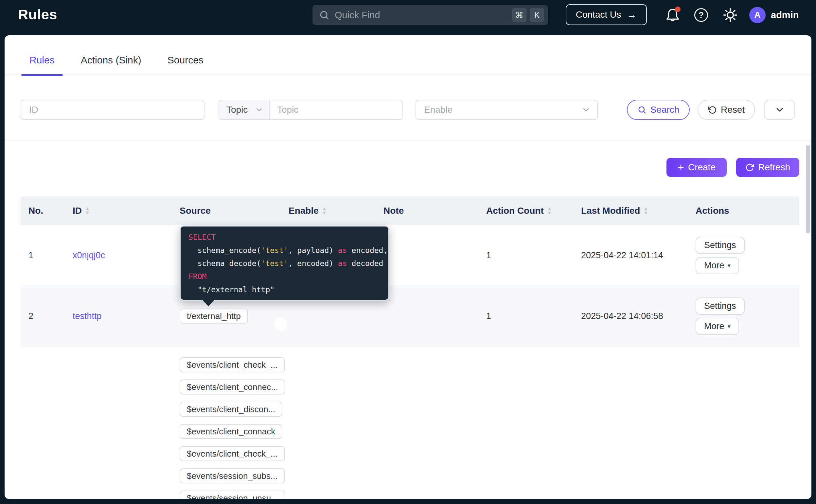 This screenshot has height=504, width=816. Describe the element at coordinates (507, 110) in the screenshot. I see `enable-filter-select: Enable` at that location.